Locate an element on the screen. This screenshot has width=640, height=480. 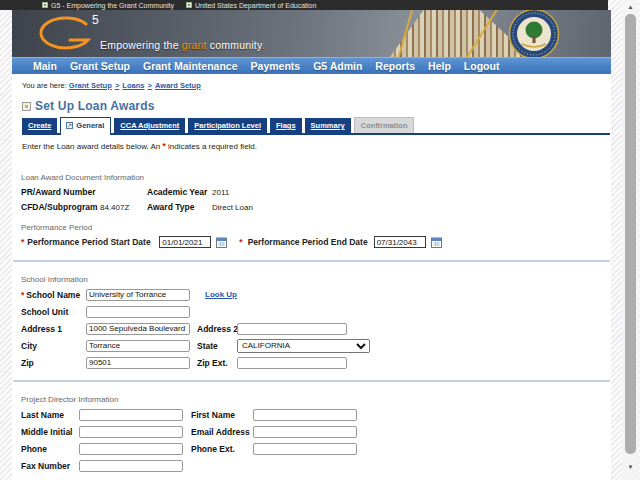
tab-participation-level: Participation Level is located at coordinates (228, 126).